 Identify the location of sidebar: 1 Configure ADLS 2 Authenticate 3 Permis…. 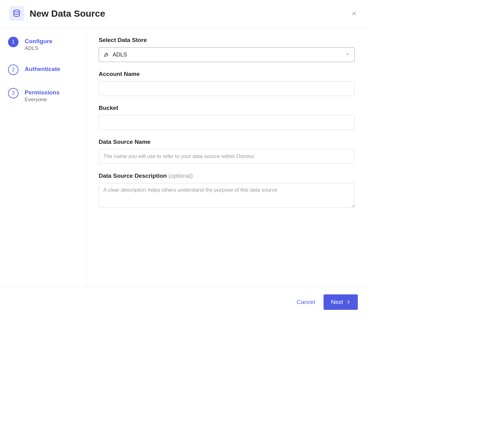
(43, 157).